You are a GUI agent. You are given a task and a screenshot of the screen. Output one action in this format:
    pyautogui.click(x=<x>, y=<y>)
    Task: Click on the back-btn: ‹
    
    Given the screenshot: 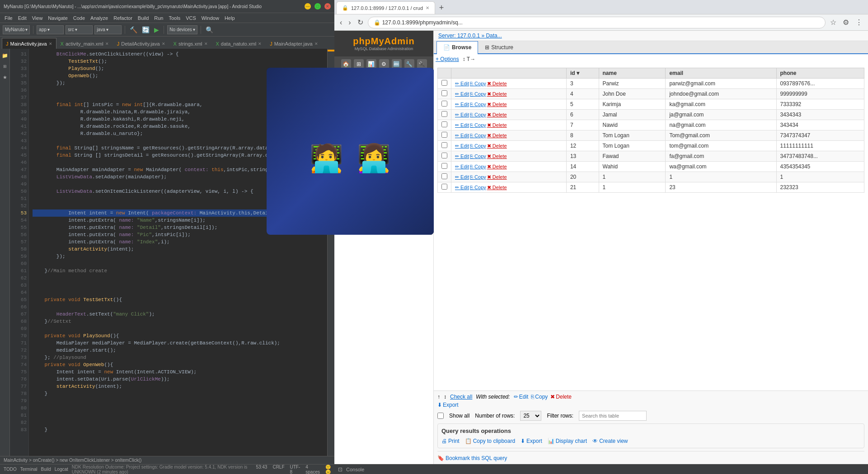 What is the action you would take?
    pyautogui.click(x=341, y=23)
    